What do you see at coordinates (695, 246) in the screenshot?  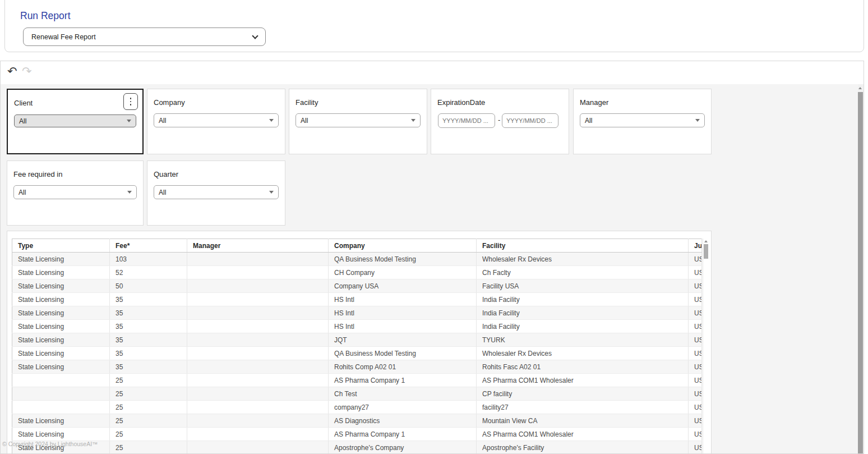 I see `column-header-jurisdiction: Ju` at bounding box center [695, 246].